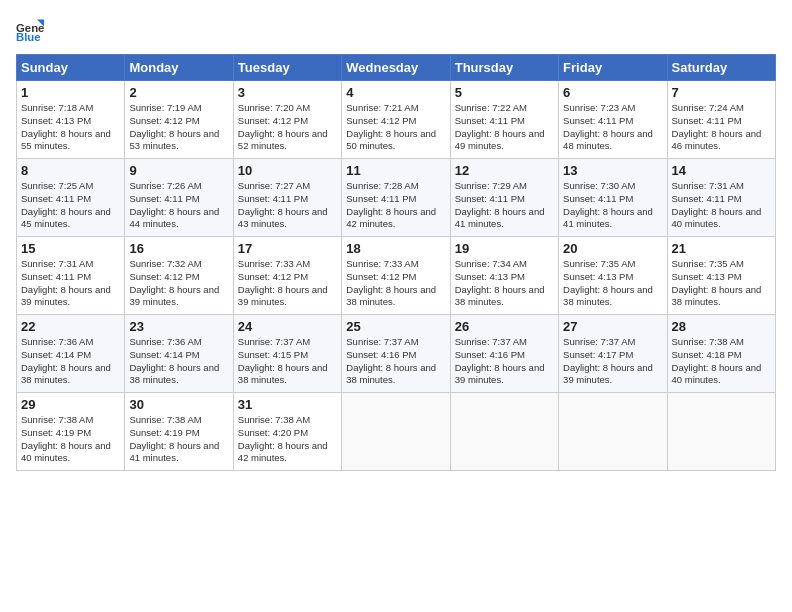 This screenshot has width=792, height=612. Describe the element at coordinates (500, 282) in the screenshot. I see `cell-content: Sunrise: 7:34 AMSunset: 4:13 PMDaylight:…` at that location.